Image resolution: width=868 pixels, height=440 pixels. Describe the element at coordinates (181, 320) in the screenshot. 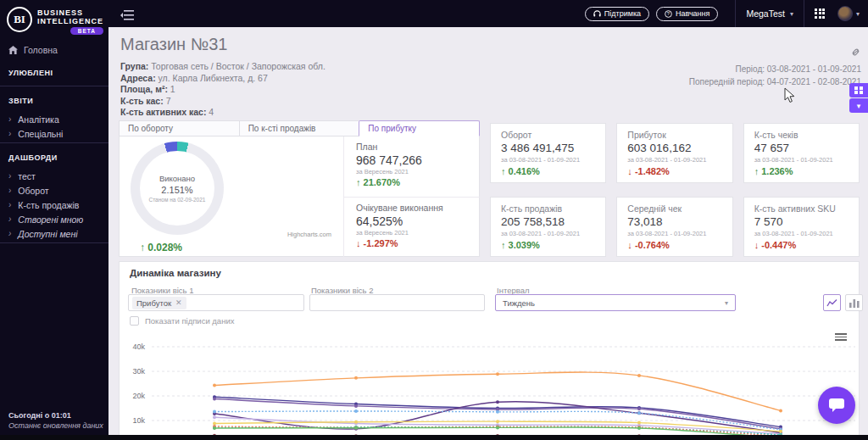

I see `show-data-labels-row: Показати підписи даних` at that location.